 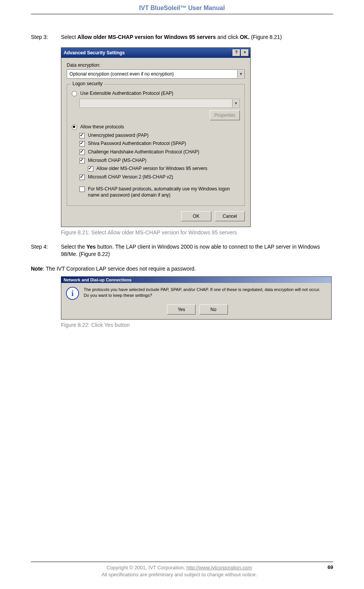 I want to click on doc-footer: Copyright © 2001, IVT Corporation, http:…, so click(x=182, y=570).